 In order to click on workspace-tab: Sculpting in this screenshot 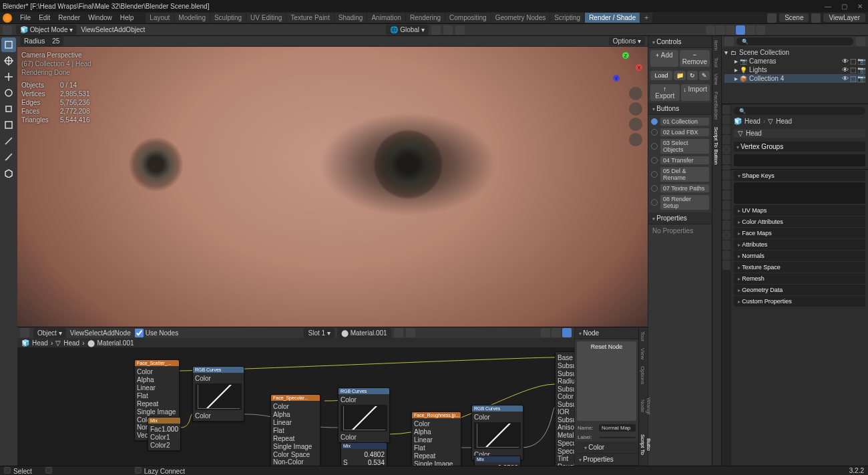, I will do `click(228, 17)`.